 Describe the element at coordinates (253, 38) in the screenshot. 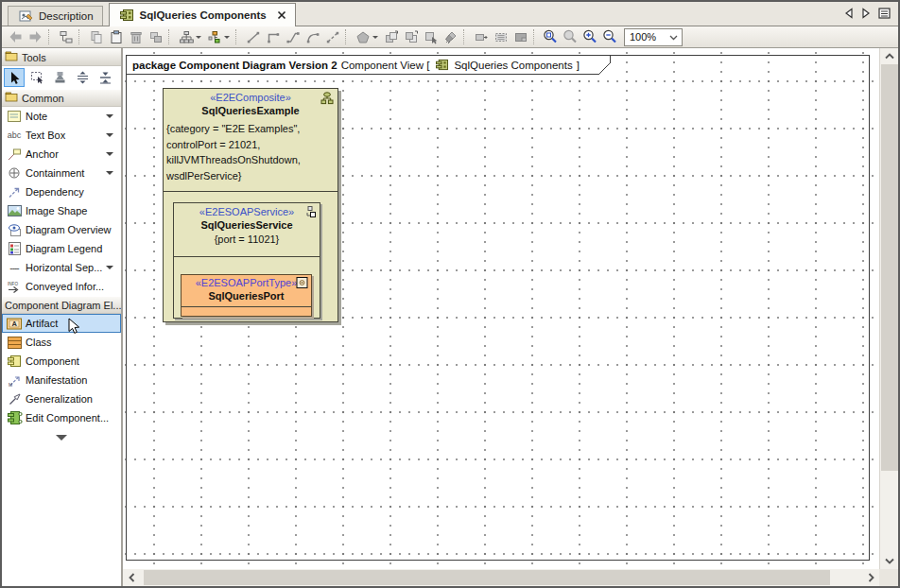

I see `straight-path-icon` at that location.